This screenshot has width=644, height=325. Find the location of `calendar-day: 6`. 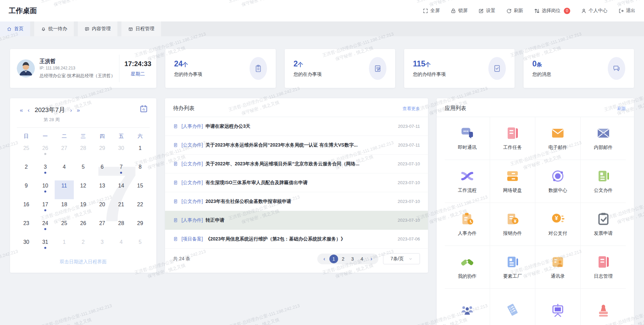

calendar-day: 6 is located at coordinates (102, 171).